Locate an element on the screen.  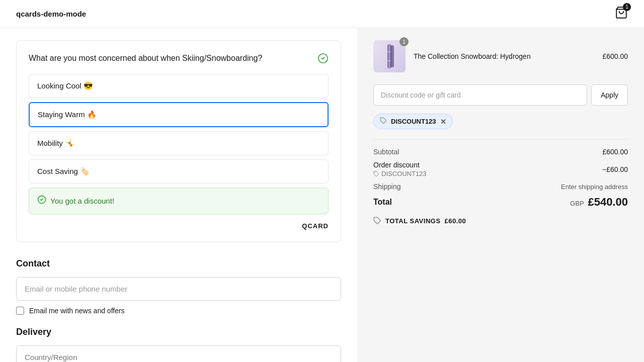
cart-count: 1 is located at coordinates (627, 7).